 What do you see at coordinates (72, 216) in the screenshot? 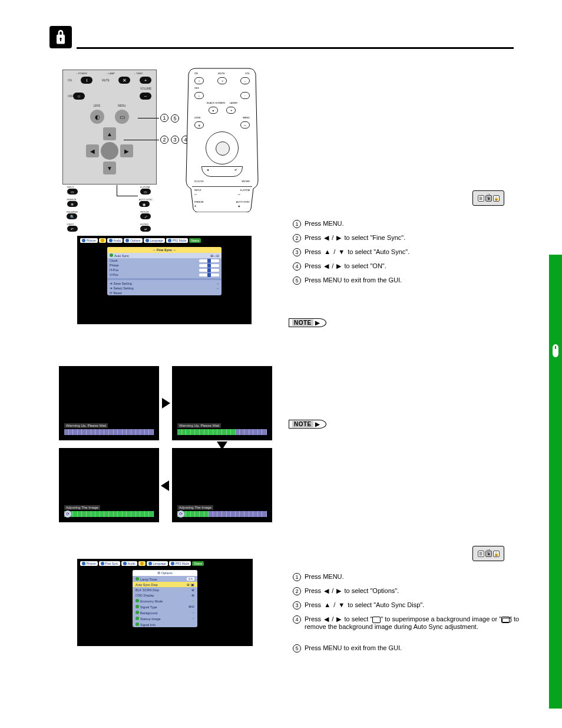
I see `enlarge-button: 🔍` at bounding box center [72, 216].